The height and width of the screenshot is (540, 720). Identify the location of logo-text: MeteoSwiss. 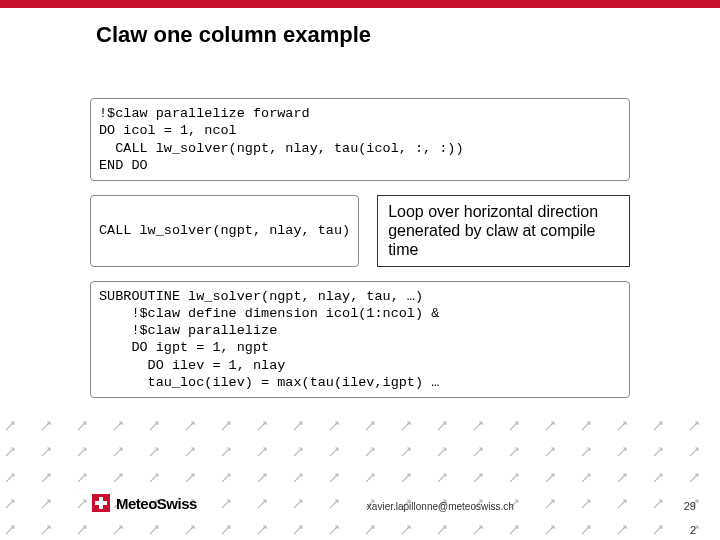
(156, 504).